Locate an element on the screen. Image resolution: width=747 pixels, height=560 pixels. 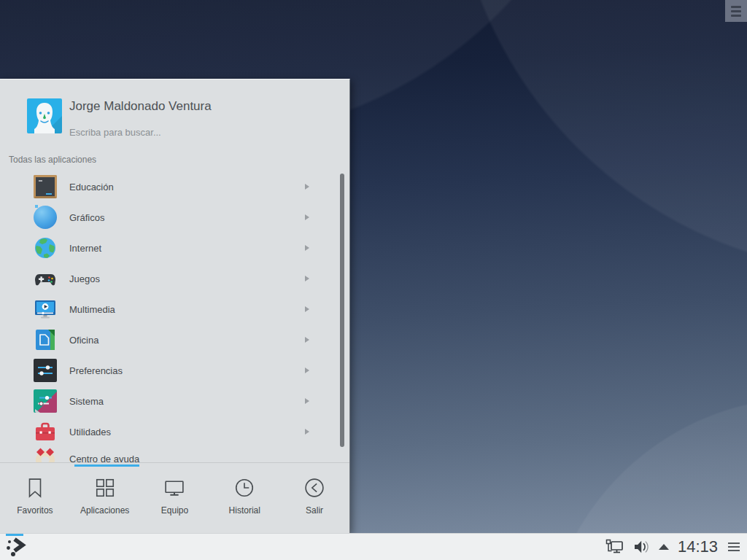
tab-bar-divider is located at coordinates (175, 462).